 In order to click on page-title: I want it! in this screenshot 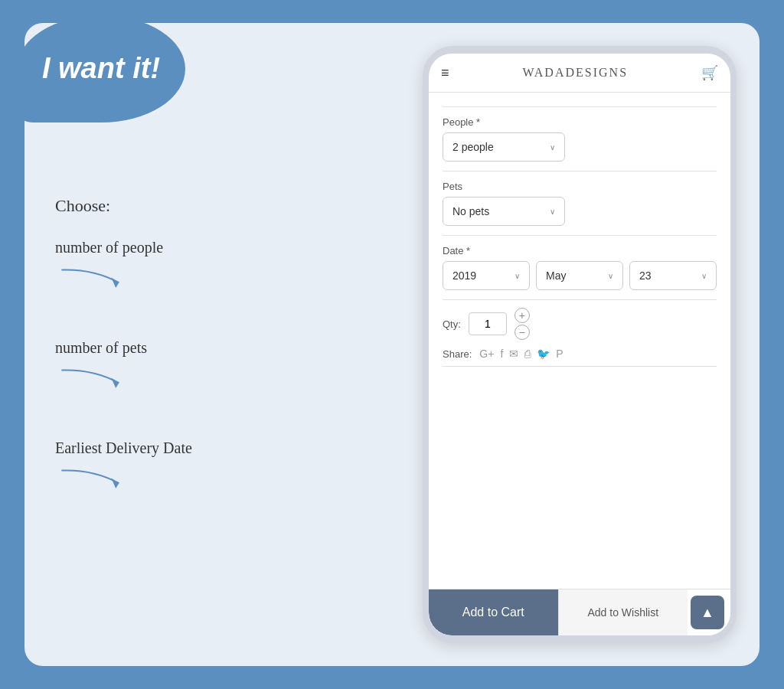, I will do `click(101, 69)`.